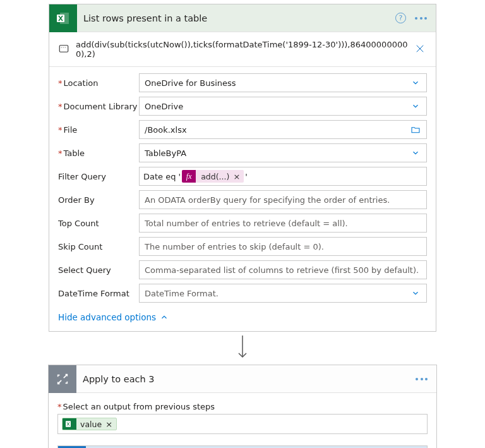  I want to click on fx-icon: fx, so click(189, 176).